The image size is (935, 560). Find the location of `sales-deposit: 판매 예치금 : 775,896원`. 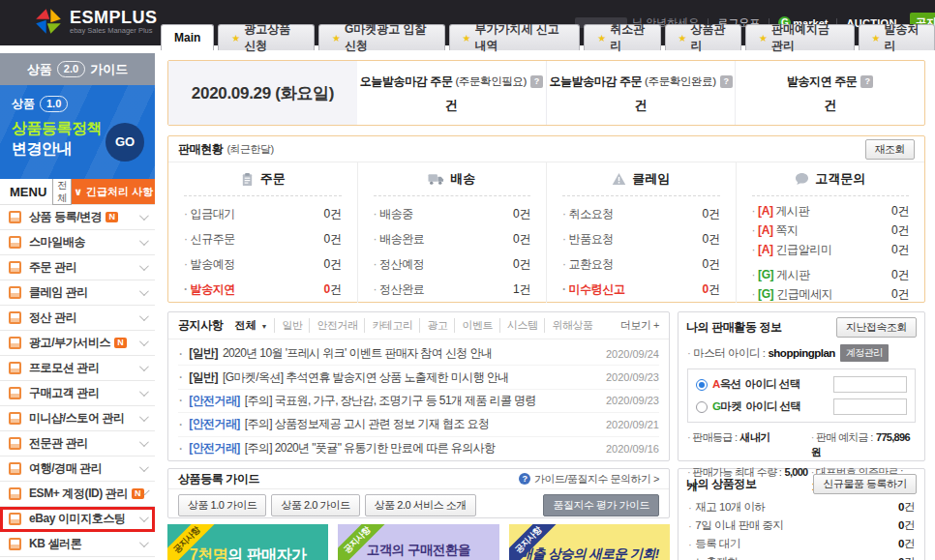

sales-deposit: 판매 예치금 : 775,896원 is located at coordinates (863, 445).